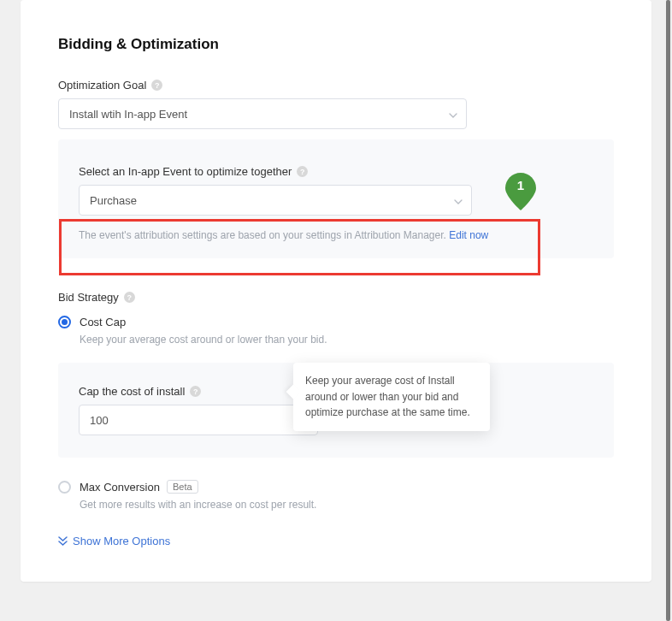  I want to click on attribution-info: The event's attribution settings are bas…, so click(336, 235).